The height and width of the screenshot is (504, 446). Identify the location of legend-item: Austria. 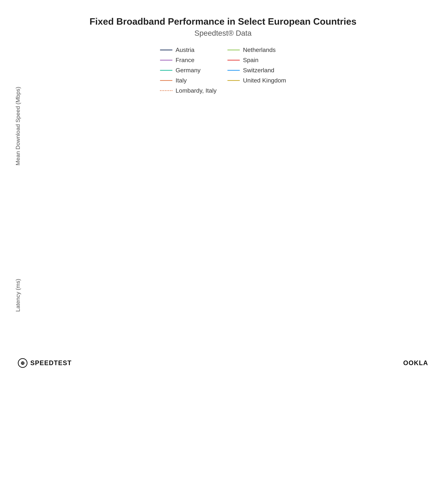
(188, 50).